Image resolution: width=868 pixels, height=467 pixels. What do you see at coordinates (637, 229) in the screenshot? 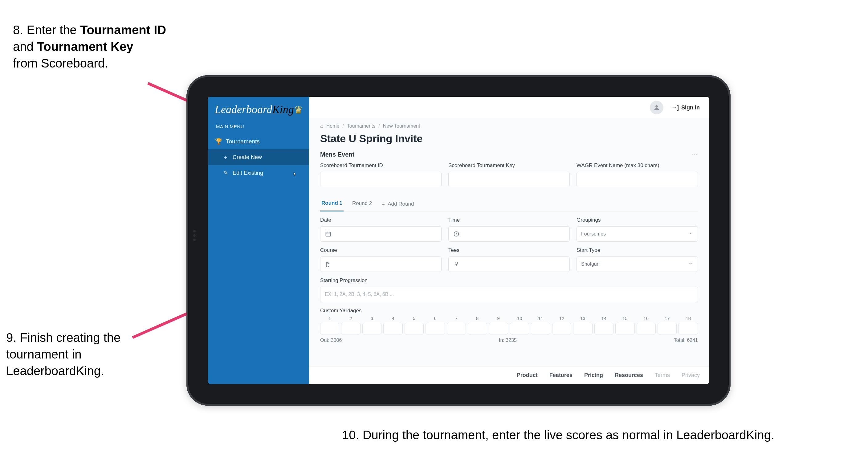
I see `field-groupings: Groupings Foursomes` at bounding box center [637, 229].